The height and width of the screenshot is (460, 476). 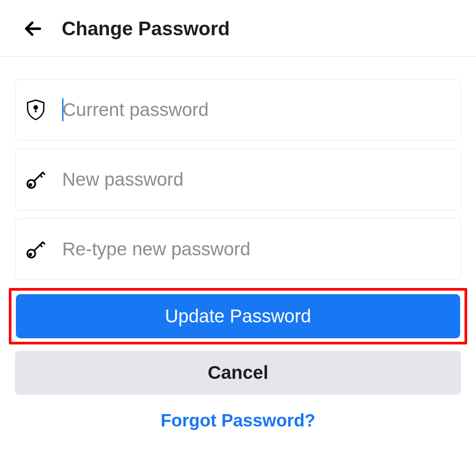 I want to click on cancel-button: Cancel, so click(x=238, y=373).